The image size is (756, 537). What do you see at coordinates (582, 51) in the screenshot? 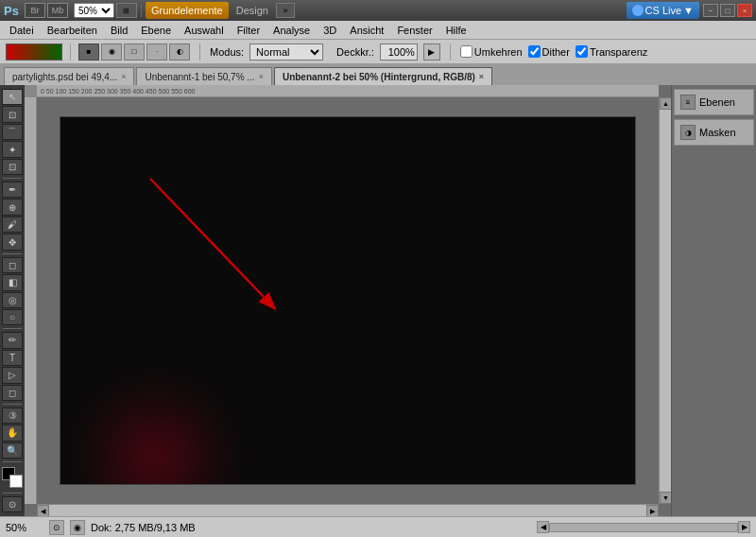
I see `transparenz-checkbox` at bounding box center [582, 51].